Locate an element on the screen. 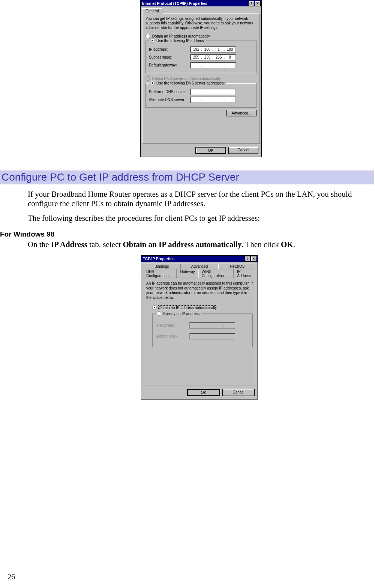 The image size is (375, 588). input-preferred-dns: . . . is located at coordinates (213, 92).